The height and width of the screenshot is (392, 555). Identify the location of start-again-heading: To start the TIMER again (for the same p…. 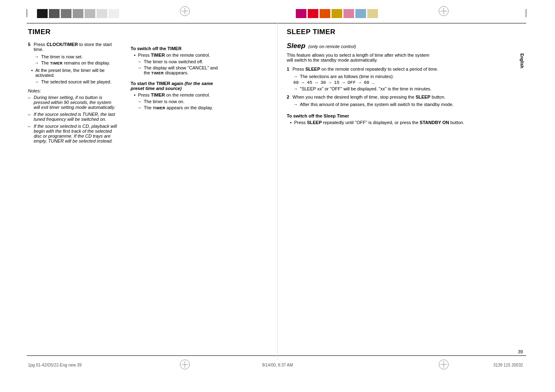
(176, 86).